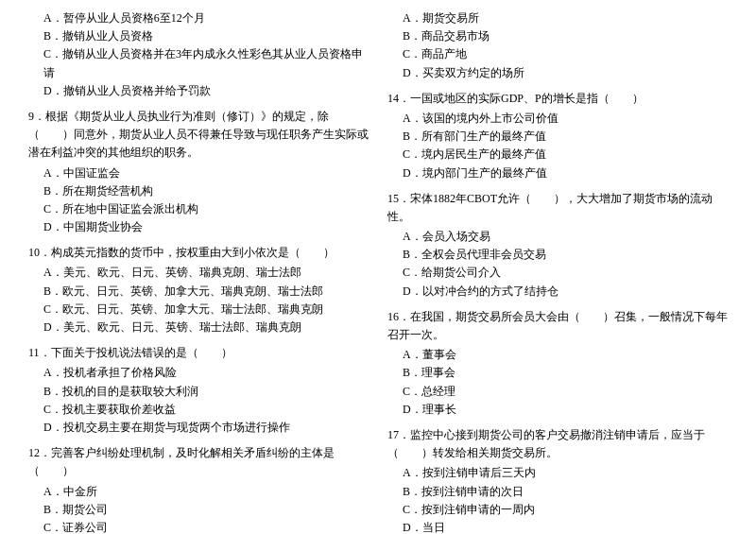 The image size is (756, 534). Describe the element at coordinates (198, 390) in the screenshot. I see `question-11: 11．下面关于投机说法错误的是（ ） A．投机者承担了价格风险 B．投机的目的是…` at that location.